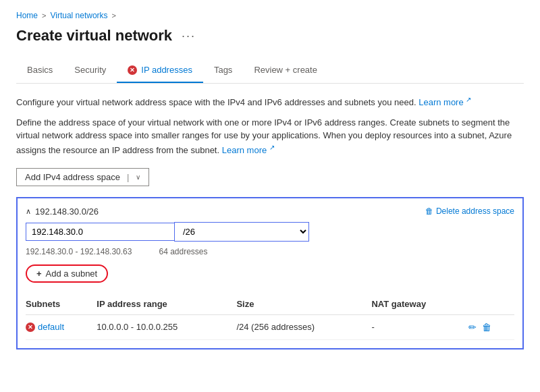 The width and height of the screenshot is (540, 392). What do you see at coordinates (429, 211) in the screenshot?
I see `trash-icon: 🗑` at bounding box center [429, 211].